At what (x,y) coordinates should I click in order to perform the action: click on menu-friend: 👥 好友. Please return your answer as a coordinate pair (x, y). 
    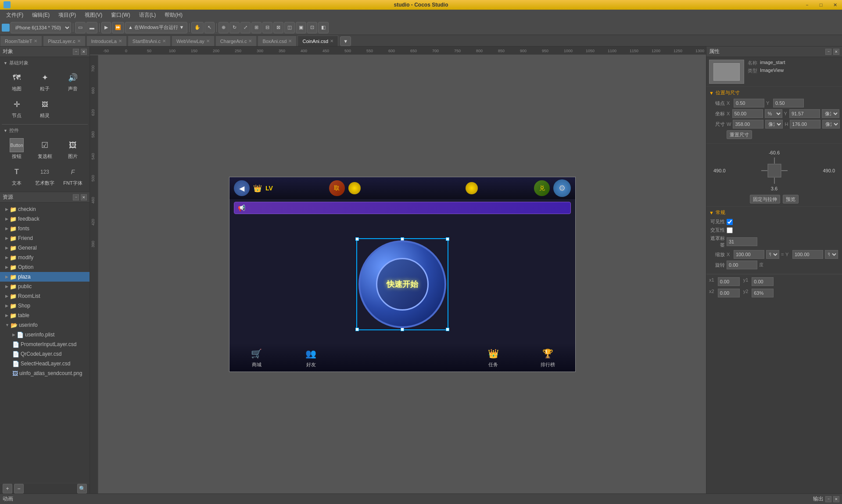
    Looking at the image, I should click on (311, 357).